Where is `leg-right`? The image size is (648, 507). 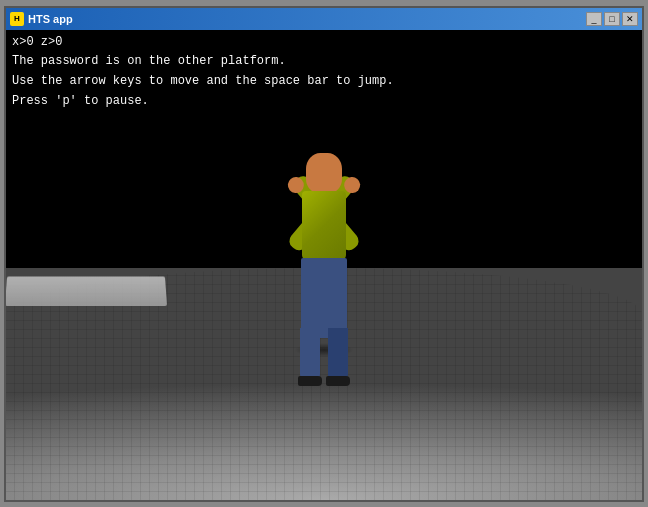 leg-right is located at coordinates (338, 353).